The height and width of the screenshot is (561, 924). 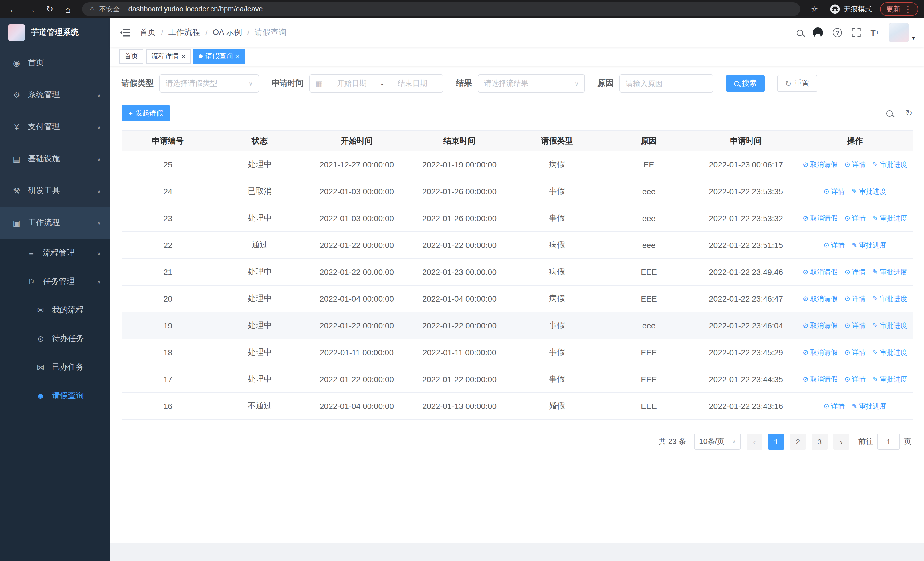 I want to click on help-icon: ?, so click(x=838, y=33).